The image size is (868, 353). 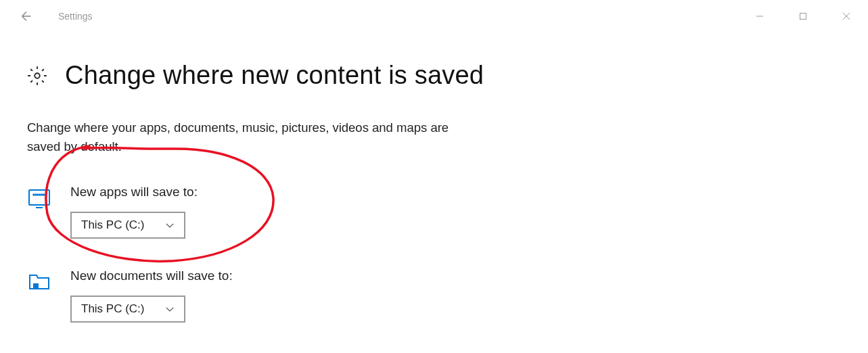 What do you see at coordinates (128, 309) in the screenshot?
I see `documents-location-dropdown: This PC (C:)` at bounding box center [128, 309].